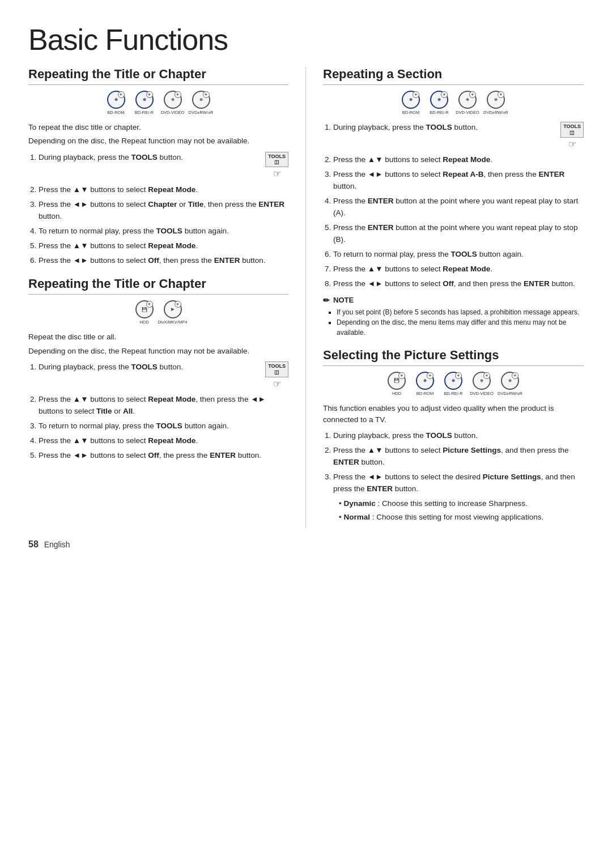 Image resolution: width=612 pixels, height=868 pixels. I want to click on section-picture-settings: Selecting the Picture Settings 💾 HDD ⊕ B…, so click(453, 436).